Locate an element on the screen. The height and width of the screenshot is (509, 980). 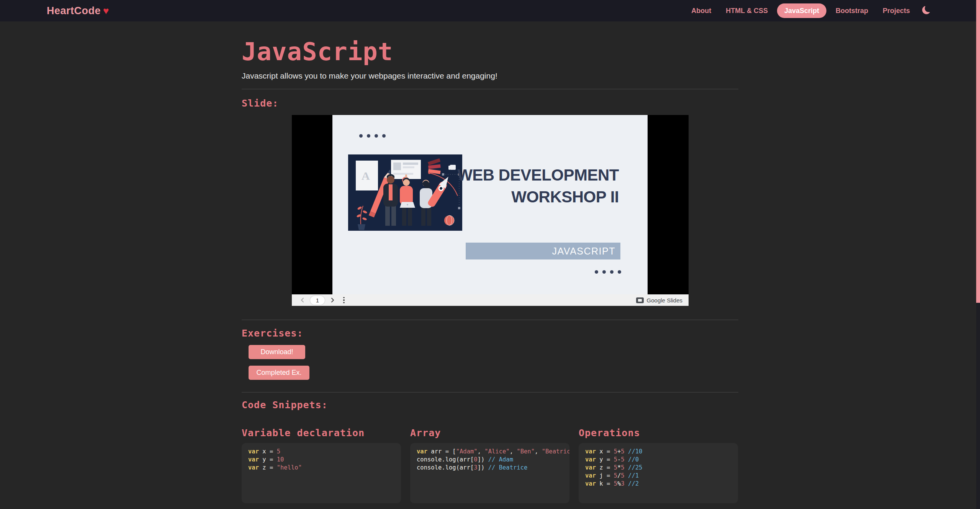
decorative-dots-top is located at coordinates (372, 136).